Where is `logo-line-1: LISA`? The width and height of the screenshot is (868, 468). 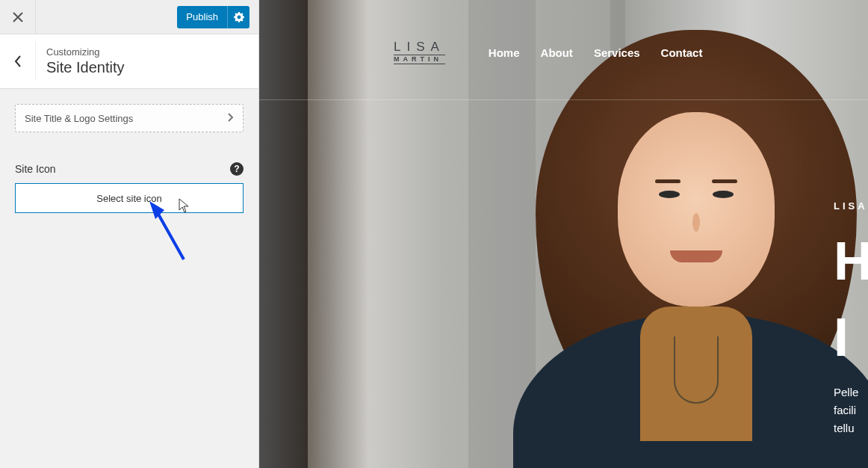 logo-line-1: LISA is located at coordinates (420, 46).